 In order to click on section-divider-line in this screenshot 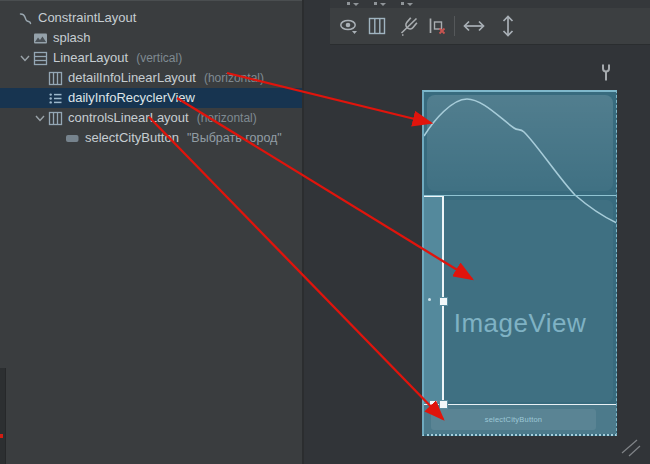, I will do `click(520, 196)`.